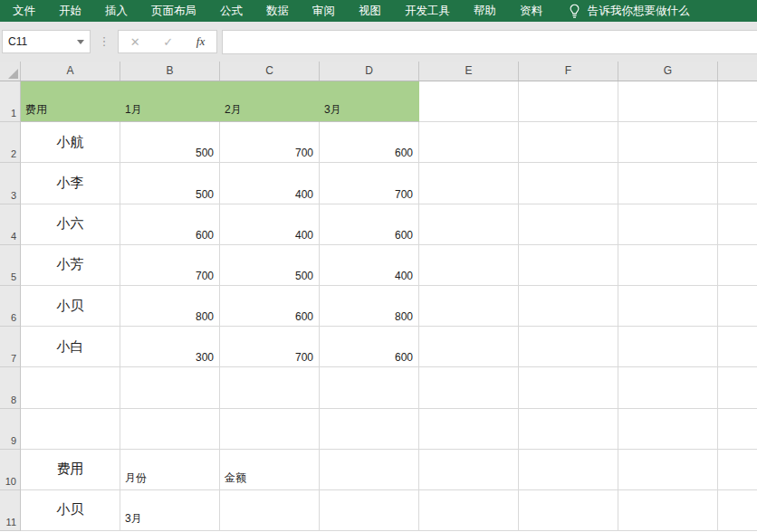  Describe the element at coordinates (369, 183) in the screenshot. I see `cell-D3: 700` at that location.